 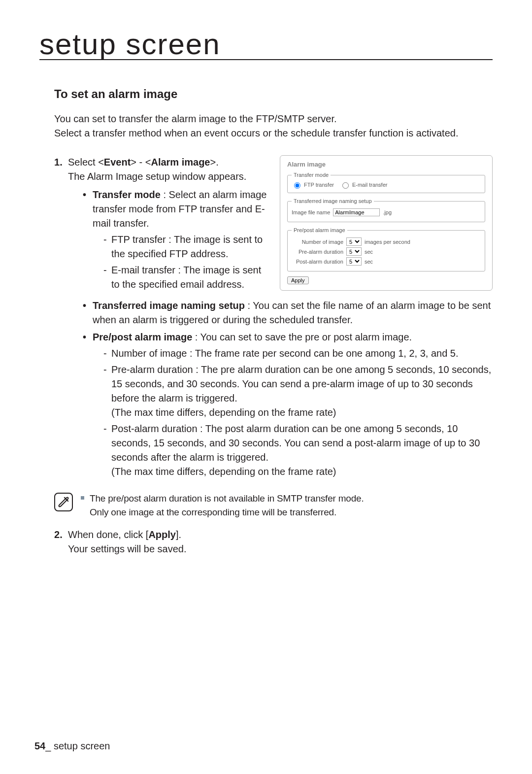 I want to click on num-image-suffix: images per second, so click(x=387, y=242).